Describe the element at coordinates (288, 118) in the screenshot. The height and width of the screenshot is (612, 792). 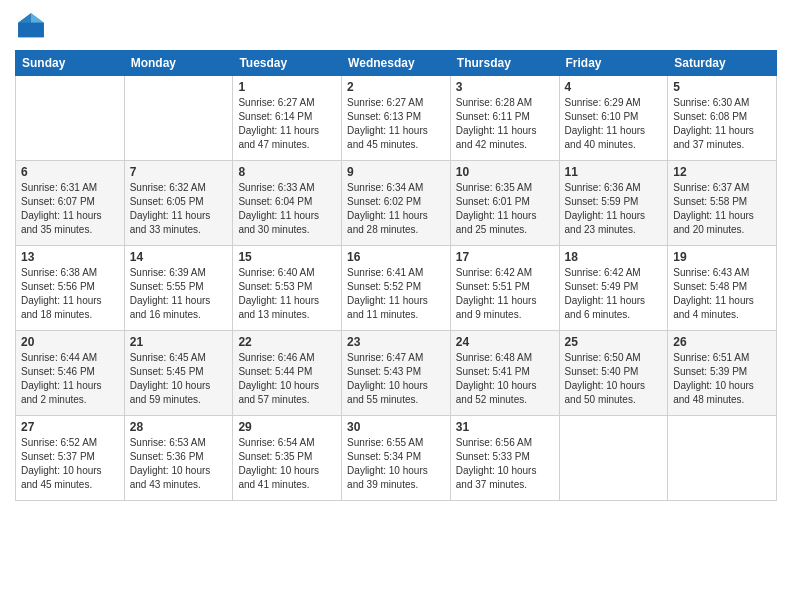
I see `day-cell: 1Sunrise: 6:27 AM Sunset: 6:14 PM Daylig…` at that location.